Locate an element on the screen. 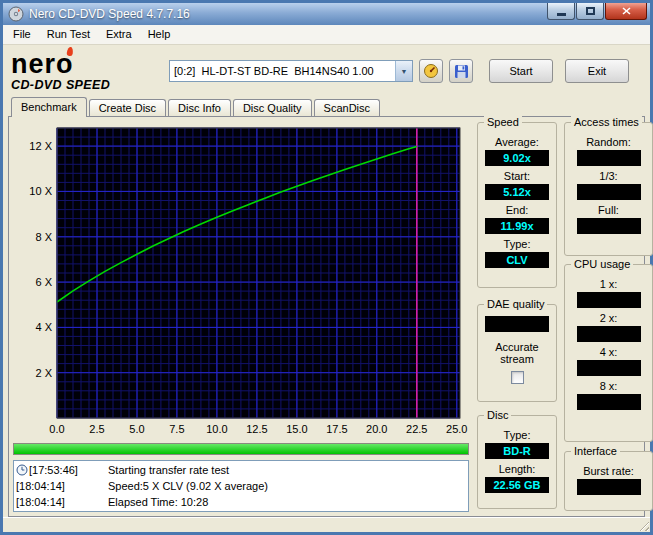 This screenshot has width=653, height=535. panel-title: Disc is located at coordinates (498, 416).